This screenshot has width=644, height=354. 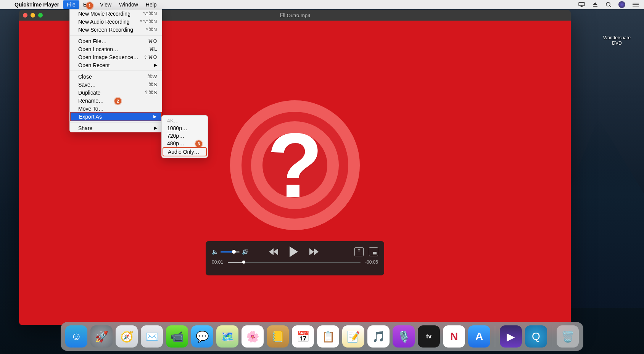 I want to click on dock-maps: 🗺️, so click(x=227, y=336).